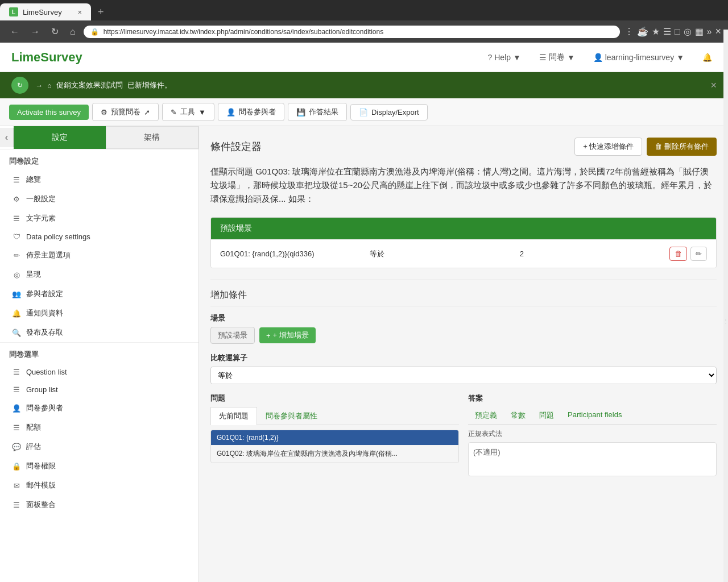 The width and height of the screenshot is (728, 582). Describe the element at coordinates (710, 32) in the screenshot. I see `overflow-icon: »` at that location.